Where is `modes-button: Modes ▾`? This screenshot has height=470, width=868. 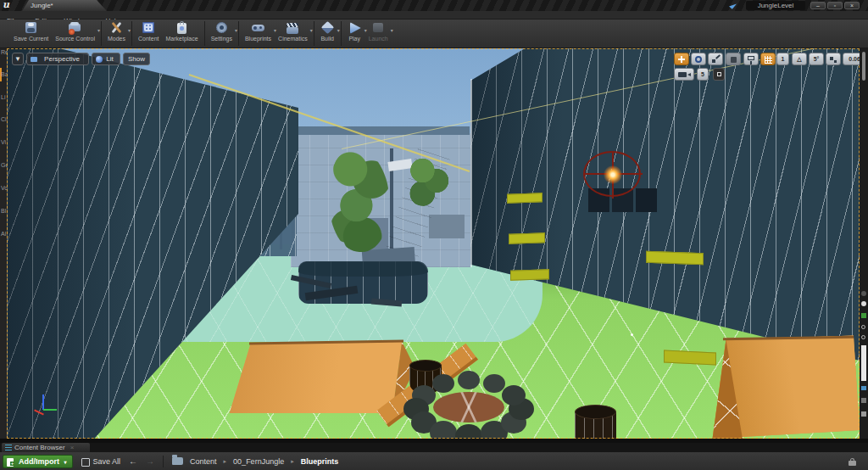
modes-button: Modes ▾ is located at coordinates (117, 34).